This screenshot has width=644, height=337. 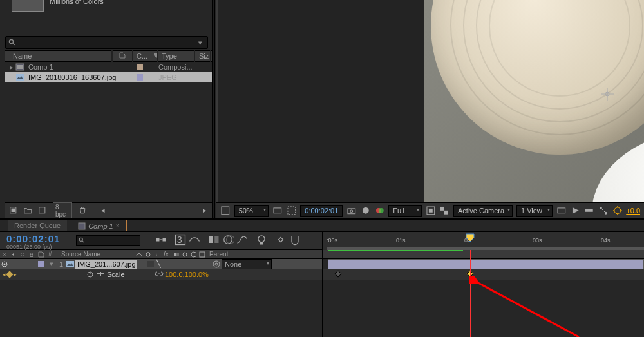 What do you see at coordinates (194, 255) in the screenshot?
I see `adjustment-icon` at bounding box center [194, 255].